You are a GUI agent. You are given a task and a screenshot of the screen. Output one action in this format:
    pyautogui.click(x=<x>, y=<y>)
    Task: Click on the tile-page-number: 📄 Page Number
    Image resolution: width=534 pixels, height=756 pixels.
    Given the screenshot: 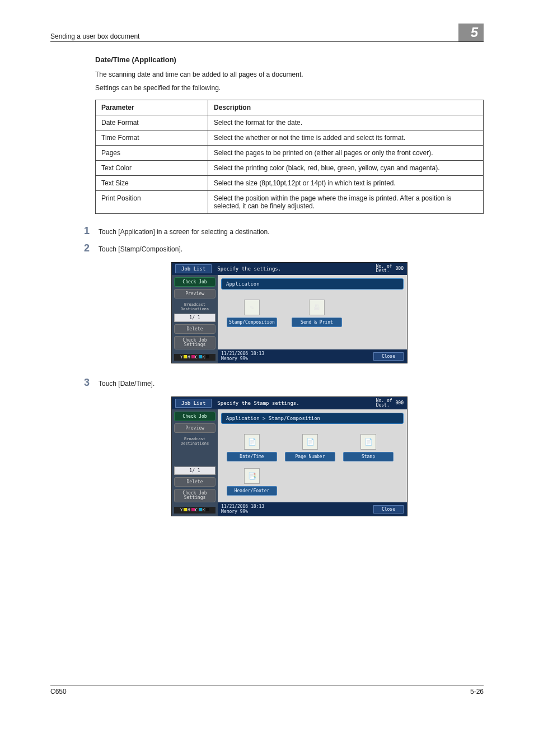 What is the action you would take?
    pyautogui.click(x=310, y=448)
    